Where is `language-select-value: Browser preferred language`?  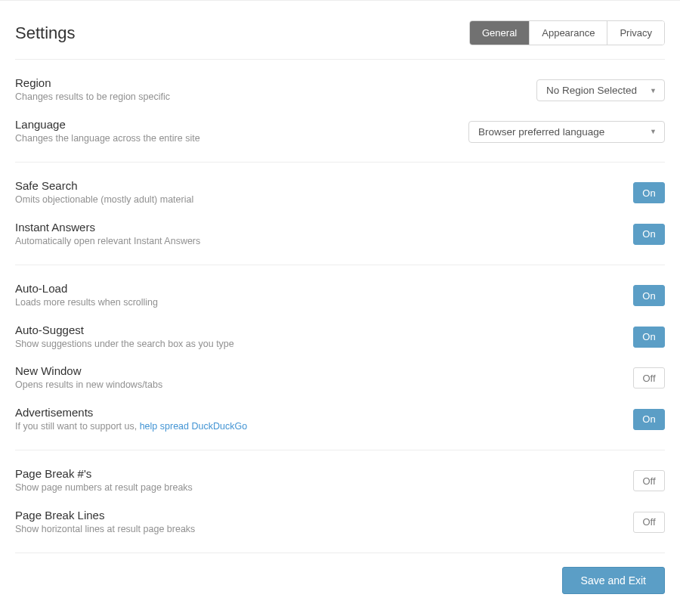 language-select-value: Browser preferred language is located at coordinates (541, 132).